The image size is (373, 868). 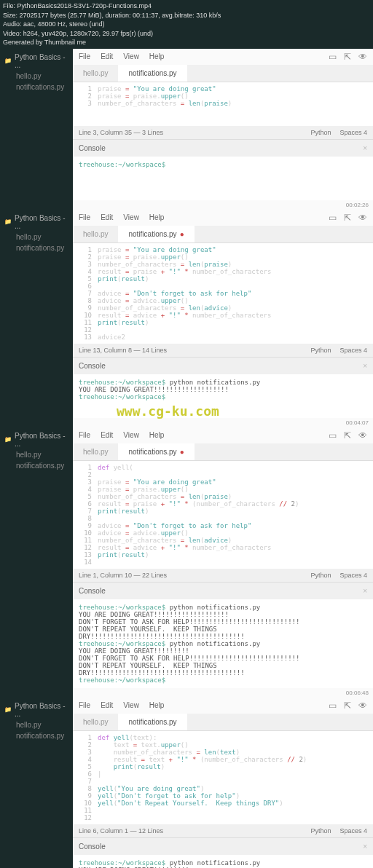 What do you see at coordinates (223, 301) in the screenshot?
I see `code-line: 8advice = advice.upper()` at bounding box center [223, 301].